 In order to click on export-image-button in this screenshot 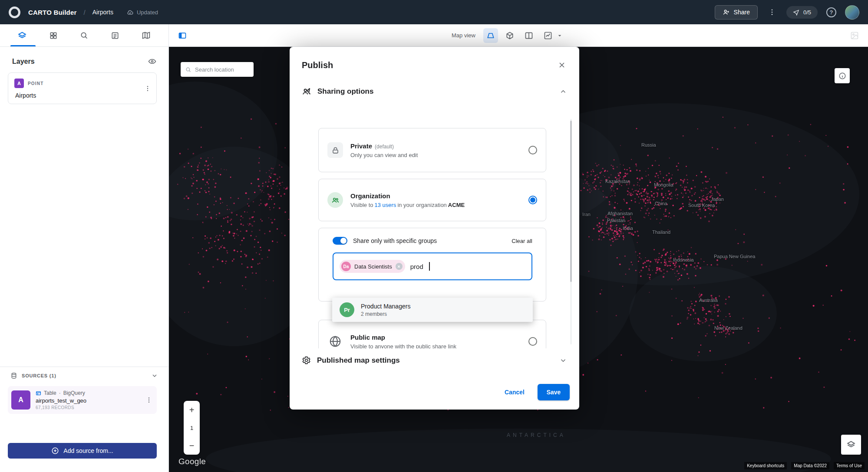, I will do `click(855, 36)`.